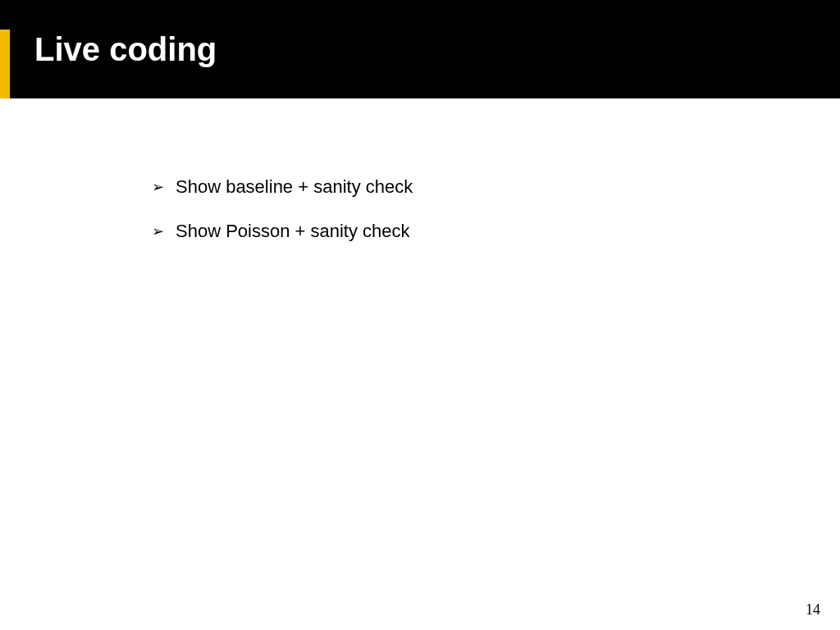 The width and height of the screenshot is (840, 630). I want to click on accent-bar, so click(5, 64).